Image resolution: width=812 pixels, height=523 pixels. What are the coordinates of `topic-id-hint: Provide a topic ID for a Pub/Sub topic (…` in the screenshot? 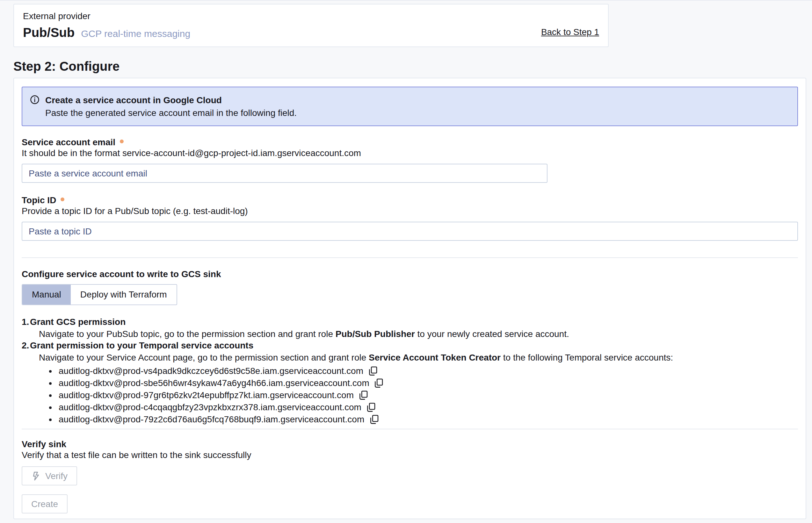 It's located at (410, 211).